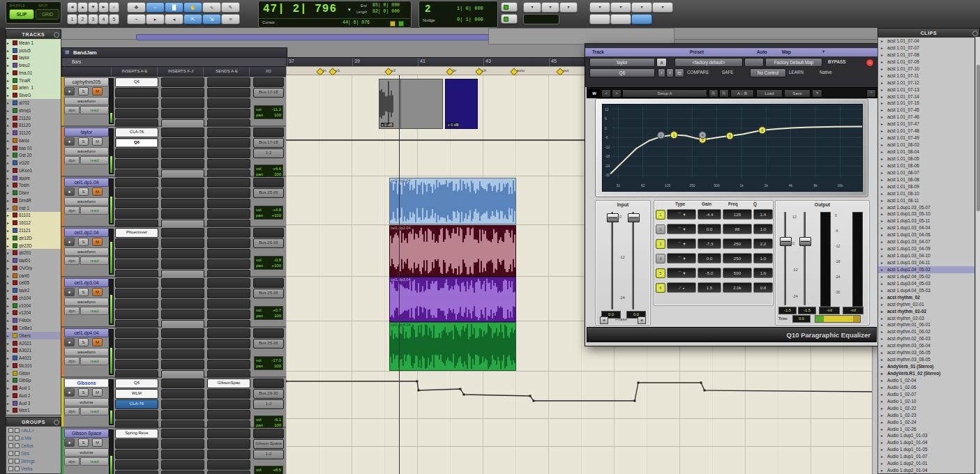 The image size is (980, 474). I want to click on band-q-value: 1.4, so click(763, 215).